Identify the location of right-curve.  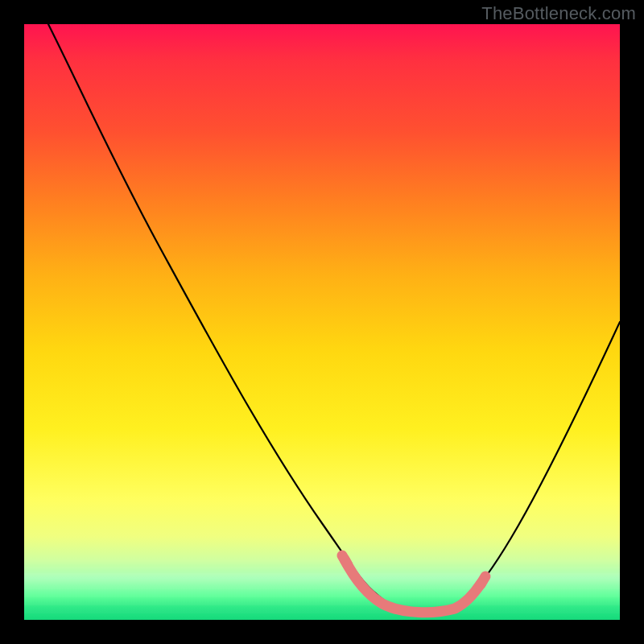
(543, 462).